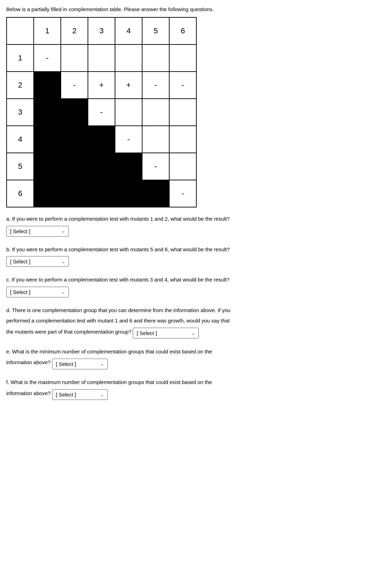 The width and height of the screenshot is (392, 581). I want to click on intro-text: Below is a partially filled in complemen…, so click(196, 9).